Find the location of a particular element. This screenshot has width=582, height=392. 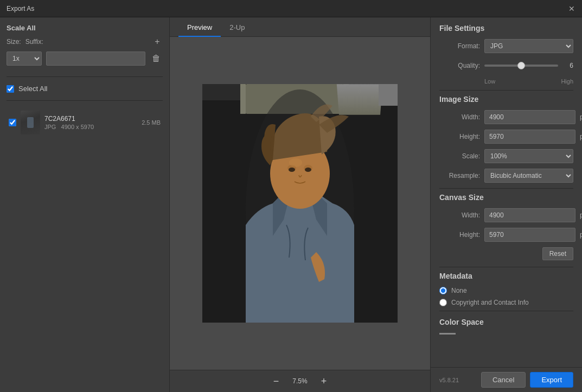

size-suffix-row: Size: Suffix: + is located at coordinates (85, 42).